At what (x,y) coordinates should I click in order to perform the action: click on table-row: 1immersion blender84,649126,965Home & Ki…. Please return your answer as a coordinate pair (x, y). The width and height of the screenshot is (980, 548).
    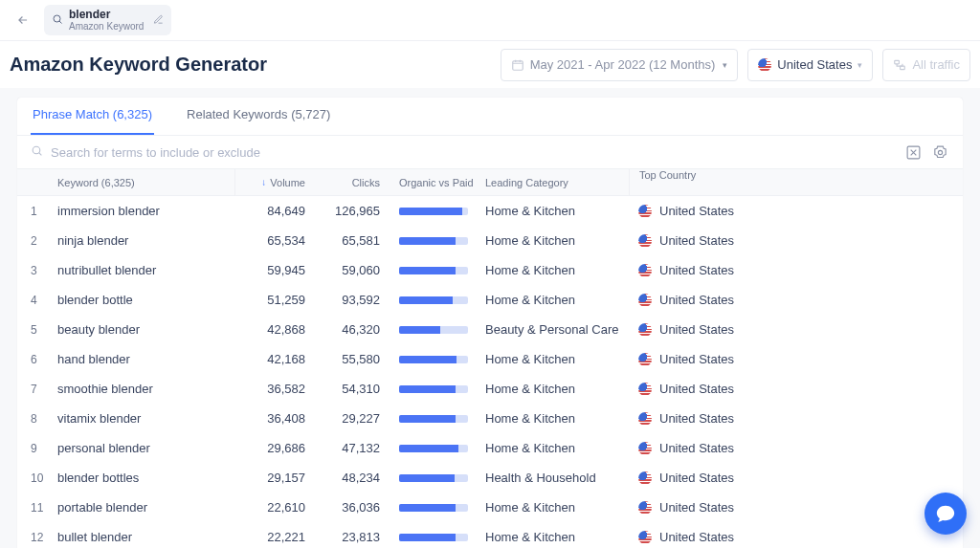
    Looking at the image, I should click on (490, 210).